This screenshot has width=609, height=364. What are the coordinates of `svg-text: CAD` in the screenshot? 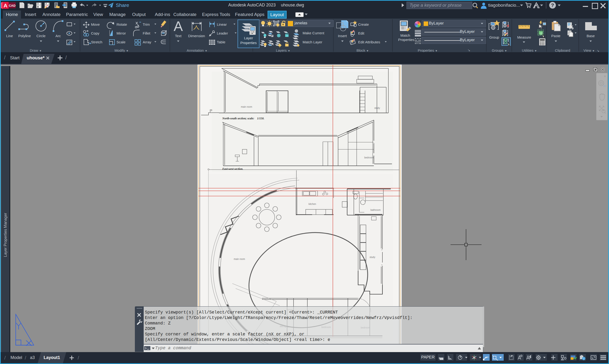 It's located at (12, 6).